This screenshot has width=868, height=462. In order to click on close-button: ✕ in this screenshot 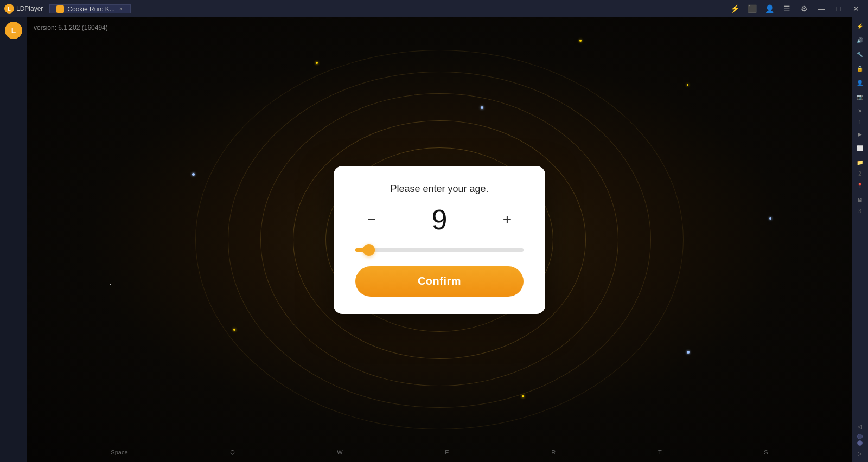, I will do `click(856, 9)`.